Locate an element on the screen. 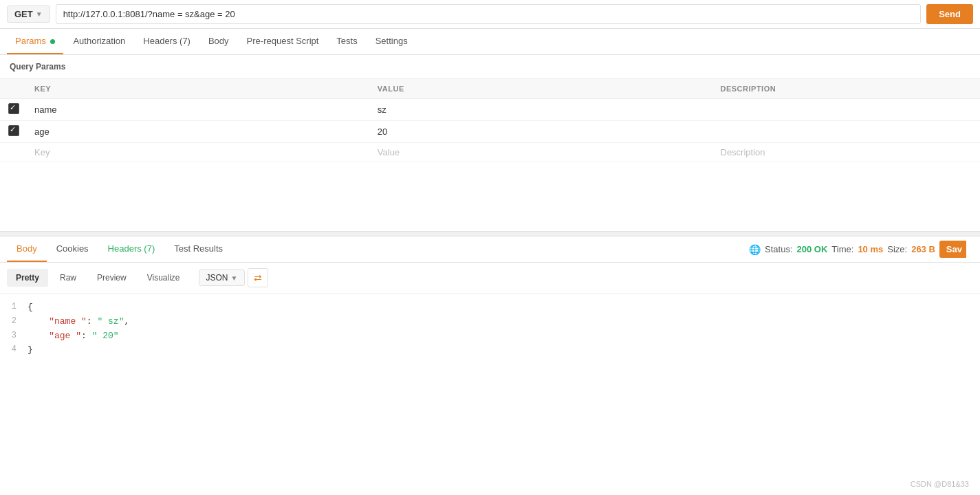 This screenshot has height=495, width=980. table-row: age 20 is located at coordinates (490, 132).